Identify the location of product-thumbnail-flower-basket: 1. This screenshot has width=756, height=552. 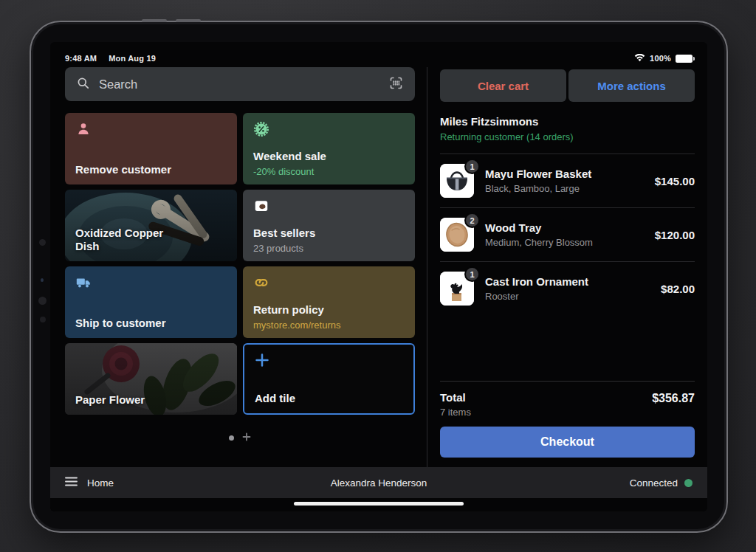
(457, 181).